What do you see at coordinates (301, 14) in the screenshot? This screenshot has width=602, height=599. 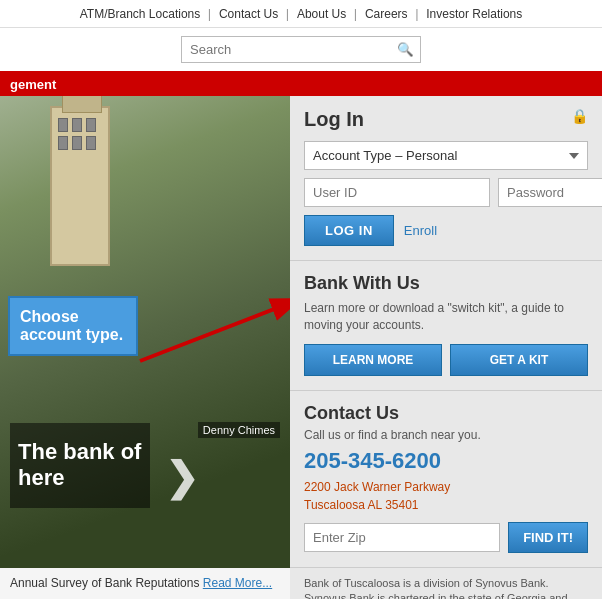 I see `top-bar: ATM/Branch Locations | Contact Us | Abou…` at bounding box center [301, 14].